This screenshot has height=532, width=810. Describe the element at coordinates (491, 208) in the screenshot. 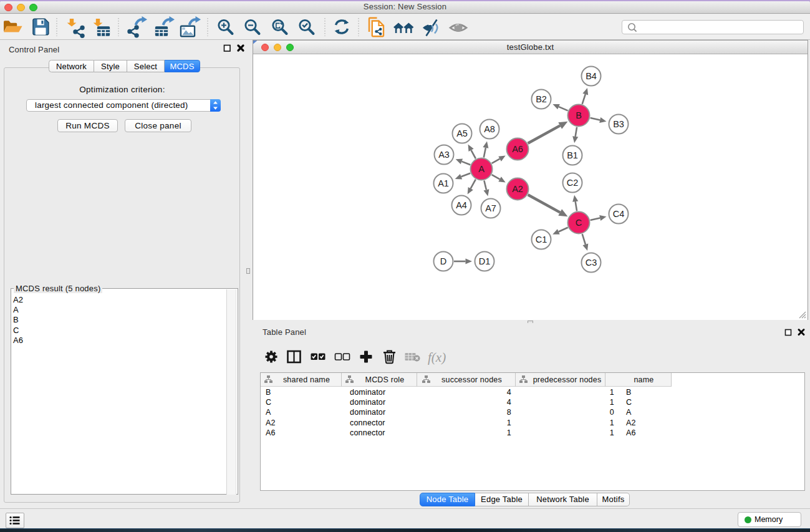

I see `svg-text: A7` at that location.